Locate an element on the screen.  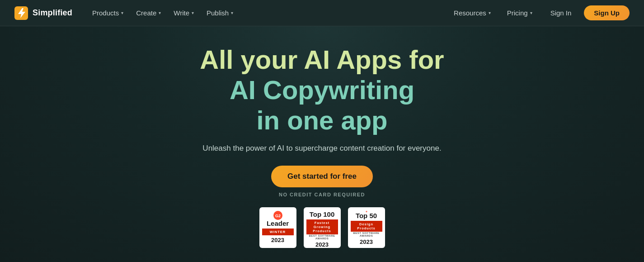
nav-item-write: Write ▾ is located at coordinates (183, 13).